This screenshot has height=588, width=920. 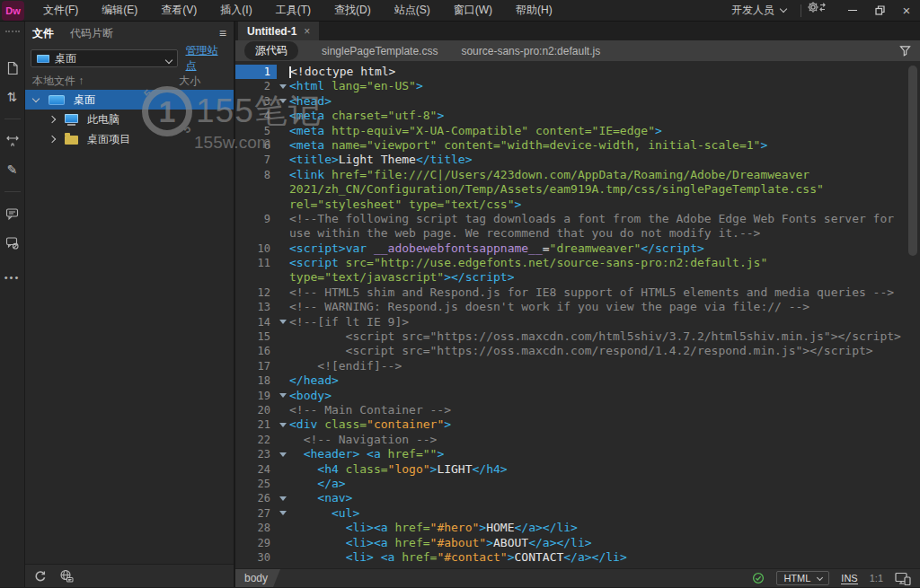 What do you see at coordinates (256, 219) in the screenshot?
I see `line-number: 9` at bounding box center [256, 219].